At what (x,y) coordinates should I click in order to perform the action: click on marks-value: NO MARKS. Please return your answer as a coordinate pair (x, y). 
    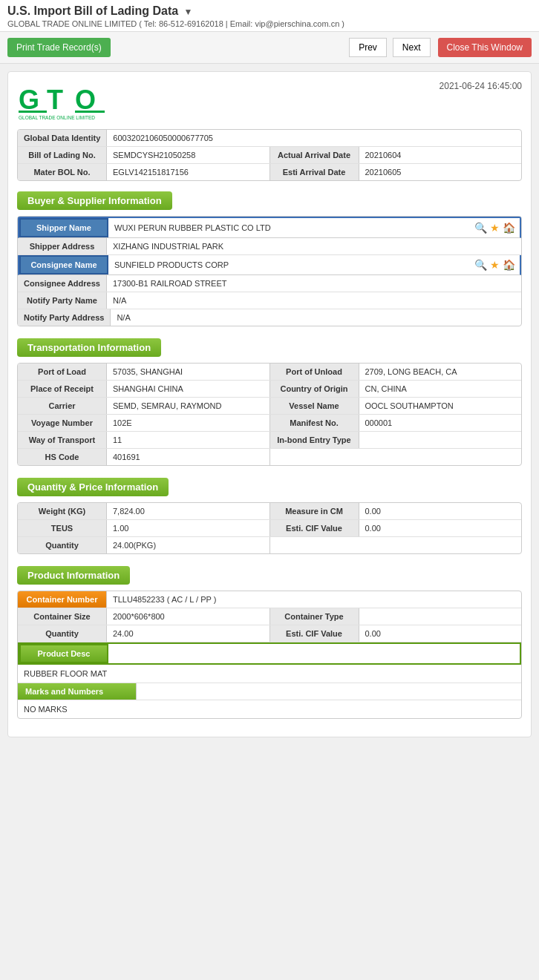
    Looking at the image, I should click on (270, 709).